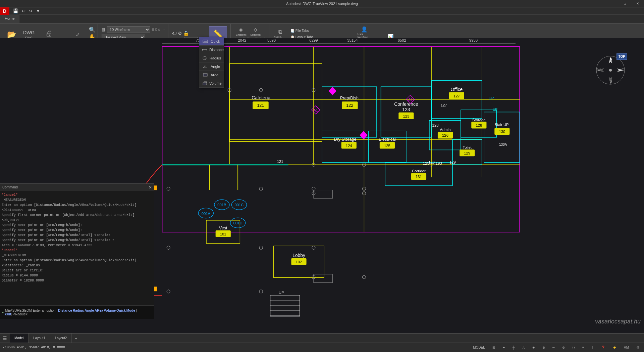  What do you see at coordinates (23, 11) in the screenshot?
I see `qa-undo-btn: ↩` at bounding box center [23, 11].